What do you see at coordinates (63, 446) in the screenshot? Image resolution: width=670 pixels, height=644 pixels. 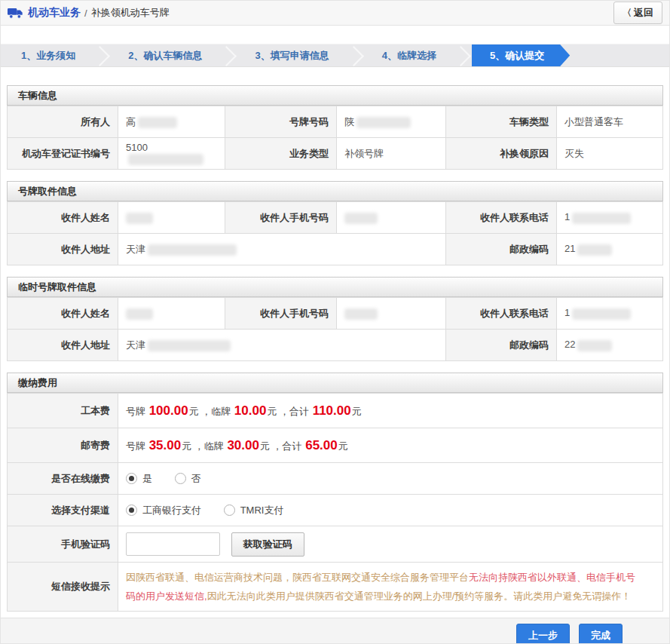 I see `postage-fee-label: 邮寄费` at bounding box center [63, 446].